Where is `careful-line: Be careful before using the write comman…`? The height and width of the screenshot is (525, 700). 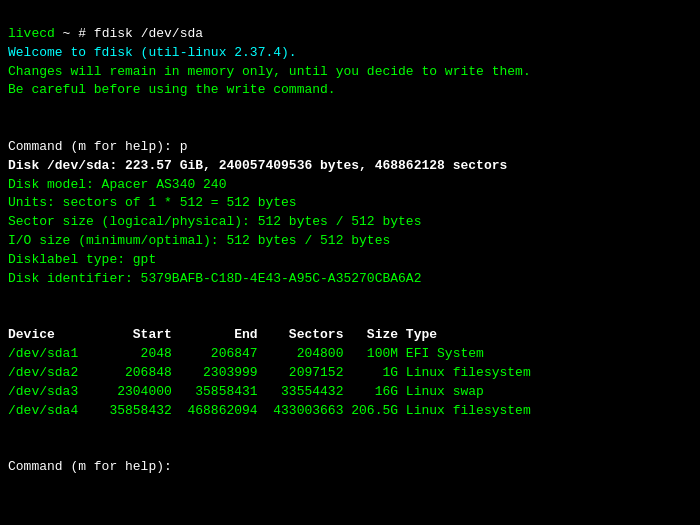
careful-line: Be careful before using the write comman… is located at coordinates (172, 90).